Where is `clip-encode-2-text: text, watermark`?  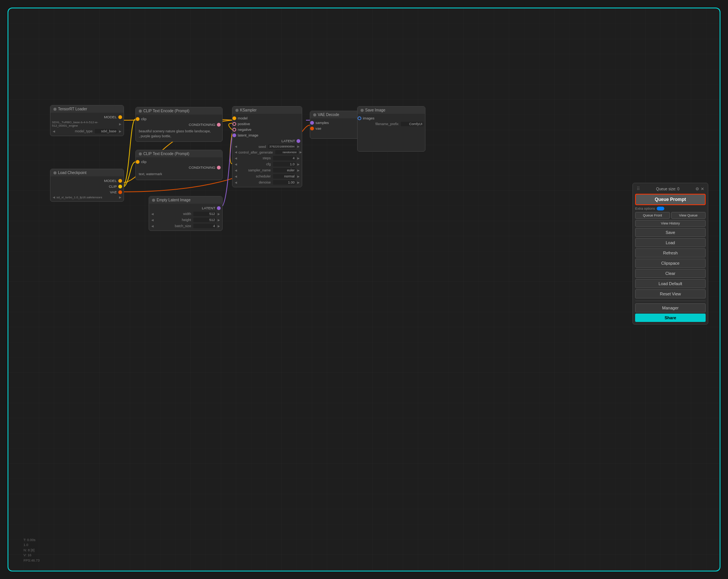 clip-encode-2-text: text, watermark is located at coordinates (176, 174).